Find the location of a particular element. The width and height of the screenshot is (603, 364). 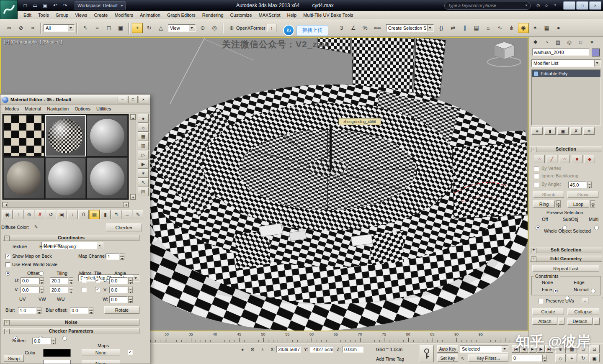

texture-radio is located at coordinates (8, 274).